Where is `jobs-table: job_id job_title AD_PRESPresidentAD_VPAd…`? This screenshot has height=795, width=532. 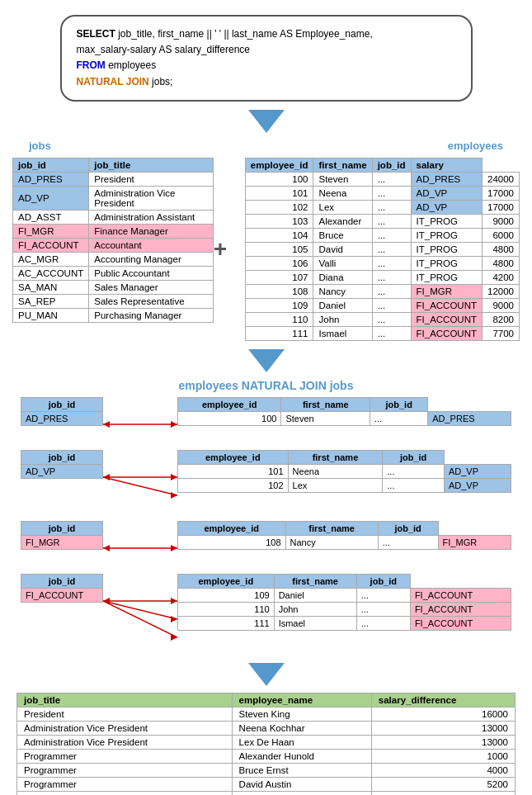 jobs-table: job_id job_title AD_PRESPresidentAD_VPAd… is located at coordinates (113, 240).